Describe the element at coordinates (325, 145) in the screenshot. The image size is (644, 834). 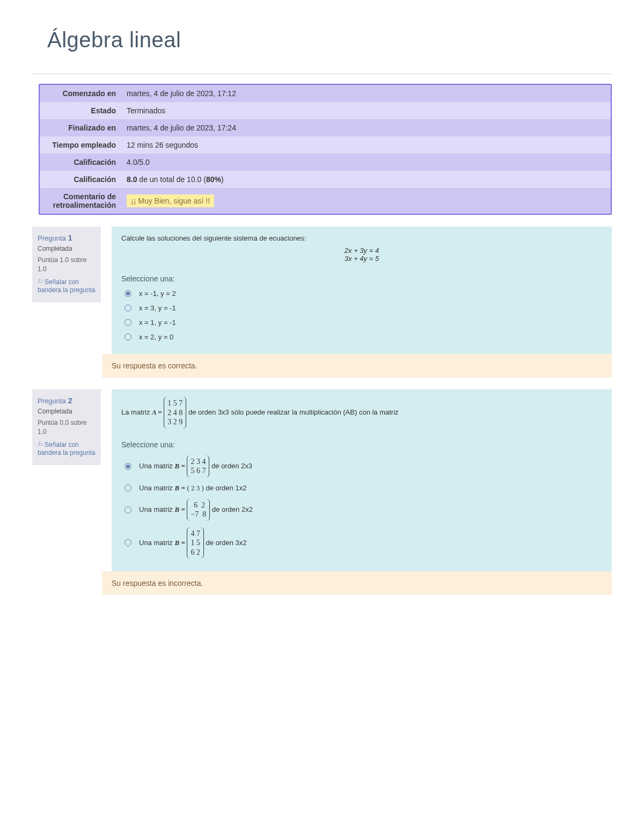
I see `table-row: Tiempo empleado 12 mins 26 segundos` at that location.